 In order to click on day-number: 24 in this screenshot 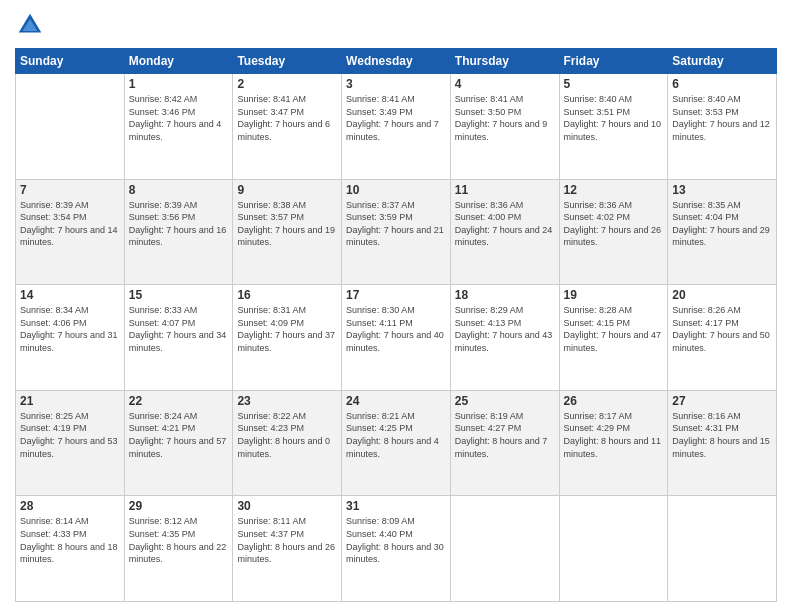, I will do `click(396, 401)`.